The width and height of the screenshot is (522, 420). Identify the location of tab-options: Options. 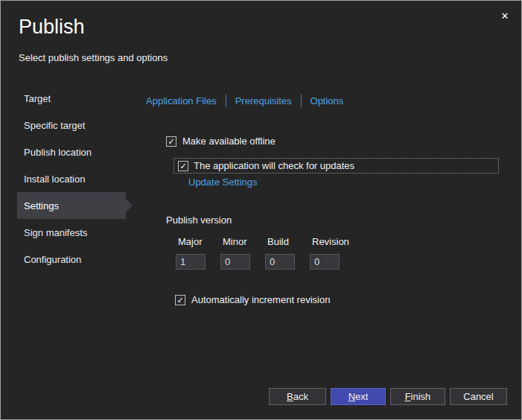
(328, 101).